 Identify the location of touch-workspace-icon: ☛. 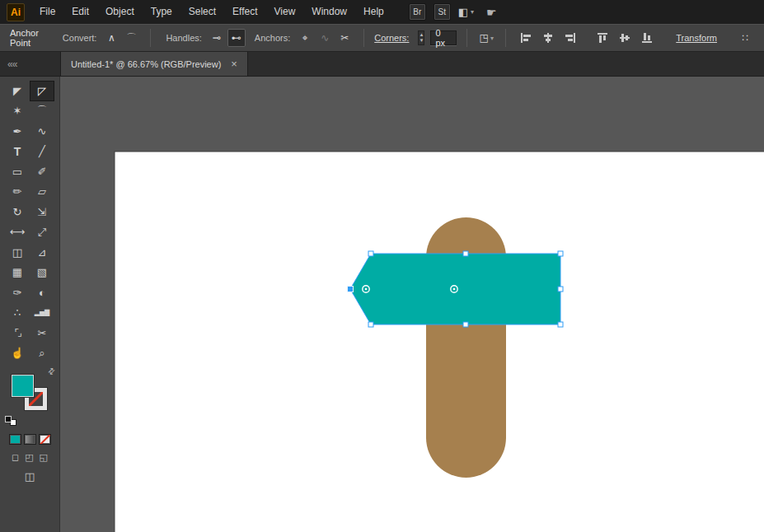
(491, 12).